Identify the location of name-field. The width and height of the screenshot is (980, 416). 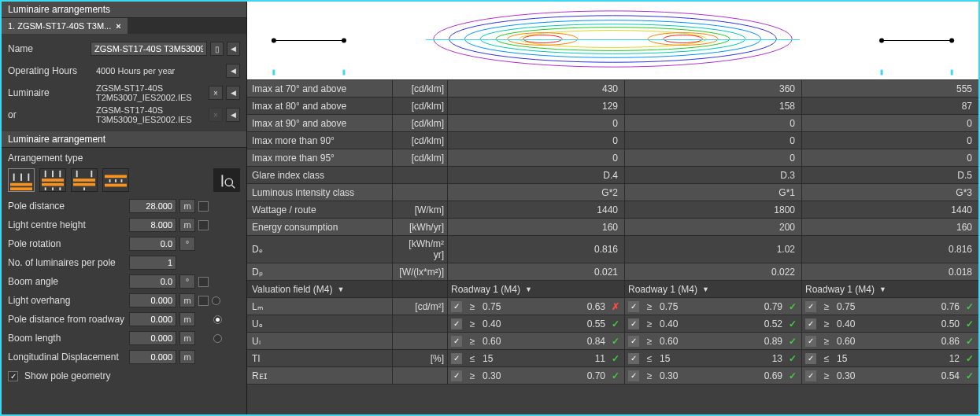
(149, 49).